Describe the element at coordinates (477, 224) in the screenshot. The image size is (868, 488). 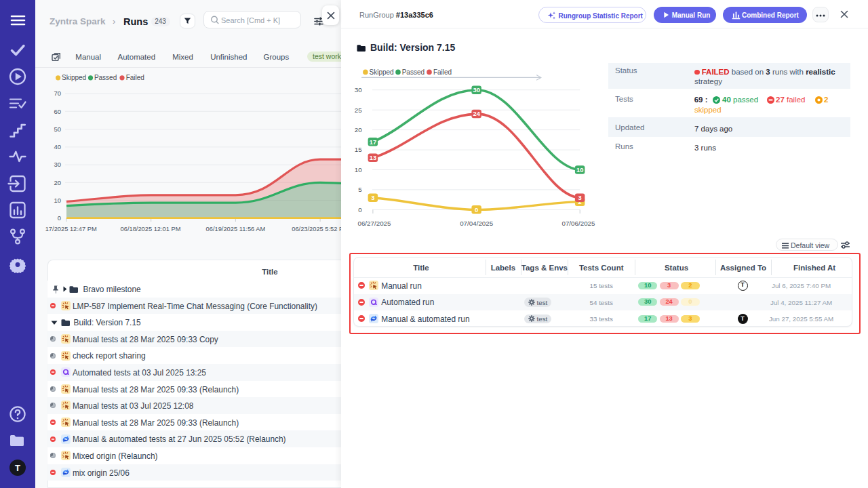
I see `svg-text: 07/04/2025` at that location.